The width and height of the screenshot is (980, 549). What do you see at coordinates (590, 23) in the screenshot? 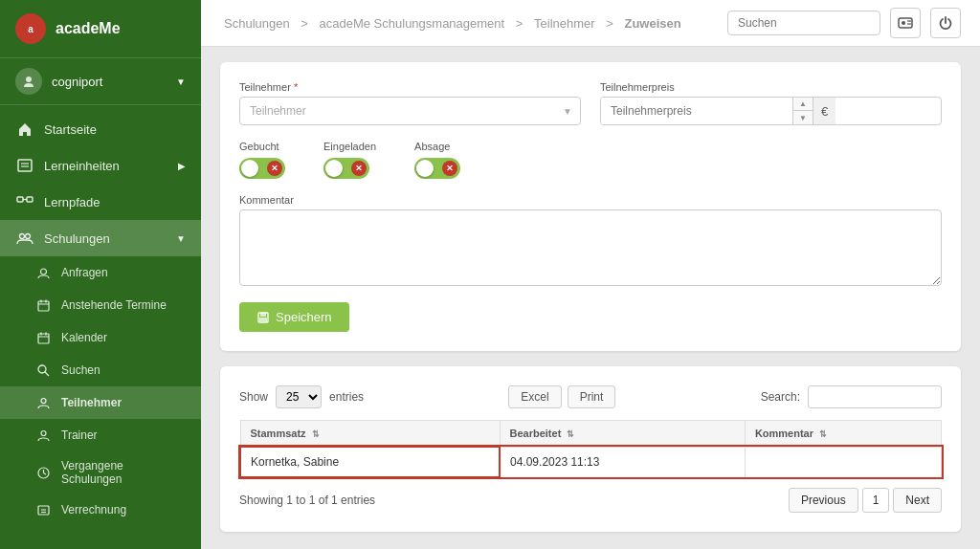
I see `topbar: Schulungen > acadeMe Schulungsmanagement…` at bounding box center [590, 23].